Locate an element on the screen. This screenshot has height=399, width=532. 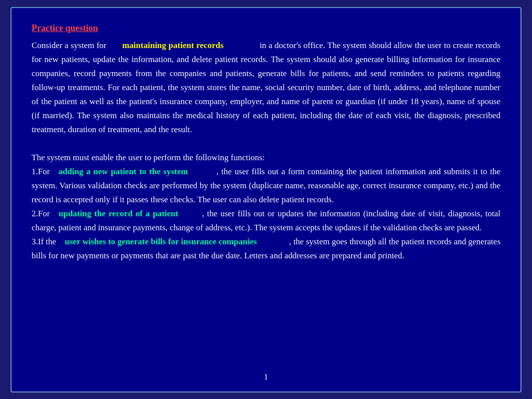
highlight-maintaining-records: maintaining patient records is located at coordinates (173, 45).